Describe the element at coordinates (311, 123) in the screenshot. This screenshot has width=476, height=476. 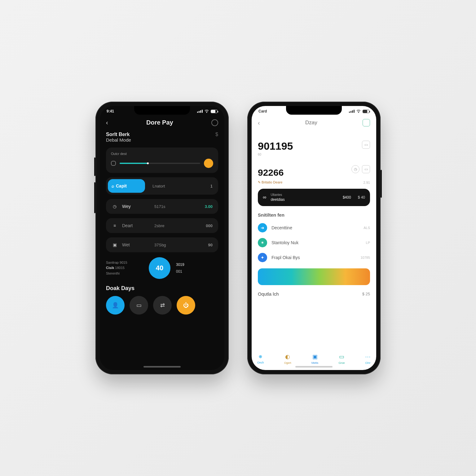
I see `page-title: Dzay` at that location.